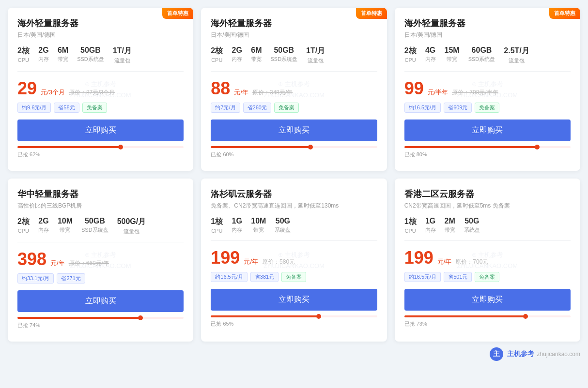 The height and width of the screenshot is (388, 588). I want to click on spec-value-2-1: 2G, so click(237, 50).